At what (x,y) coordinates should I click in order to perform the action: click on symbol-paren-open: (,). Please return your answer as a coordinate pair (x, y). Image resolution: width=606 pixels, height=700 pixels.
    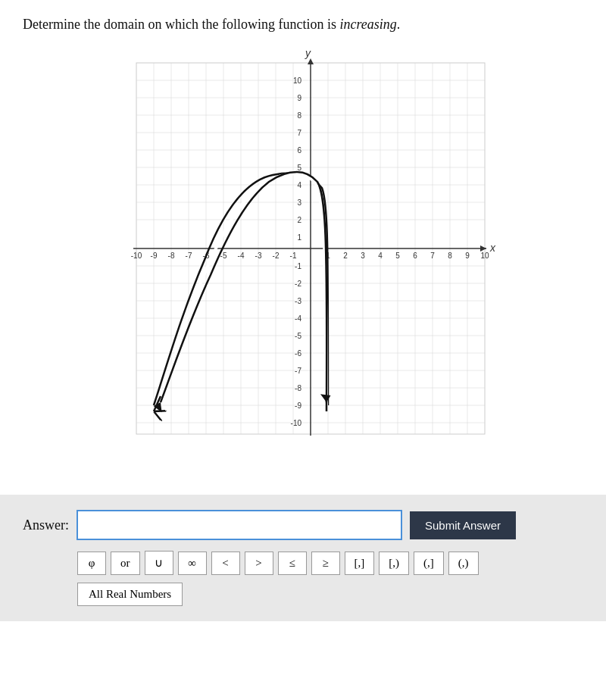
    Looking at the image, I should click on (464, 564).